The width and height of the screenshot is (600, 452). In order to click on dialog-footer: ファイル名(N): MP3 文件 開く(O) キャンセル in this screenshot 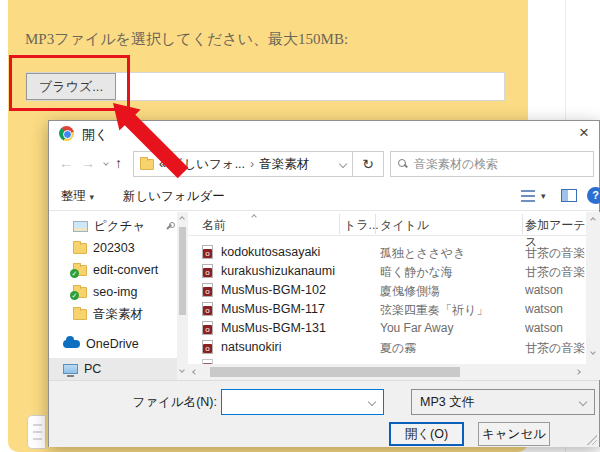, I will do `click(324, 414)`.